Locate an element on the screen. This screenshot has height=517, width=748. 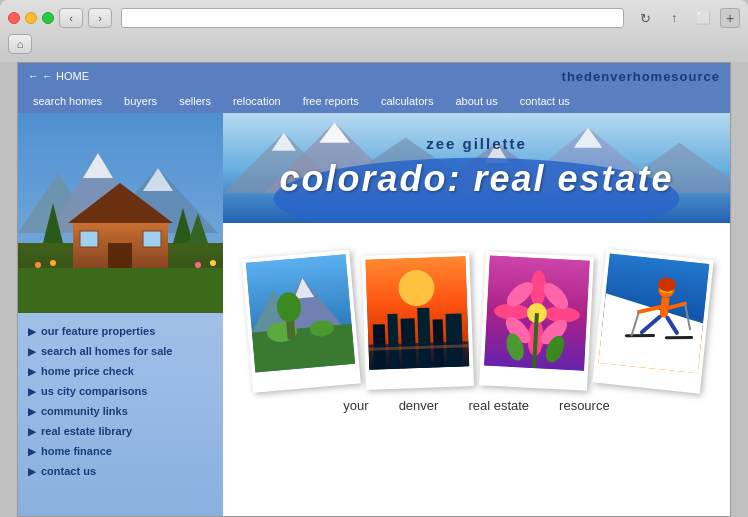
header-banner: zee gillette colorado: real estate is located at coordinates (476, 168).